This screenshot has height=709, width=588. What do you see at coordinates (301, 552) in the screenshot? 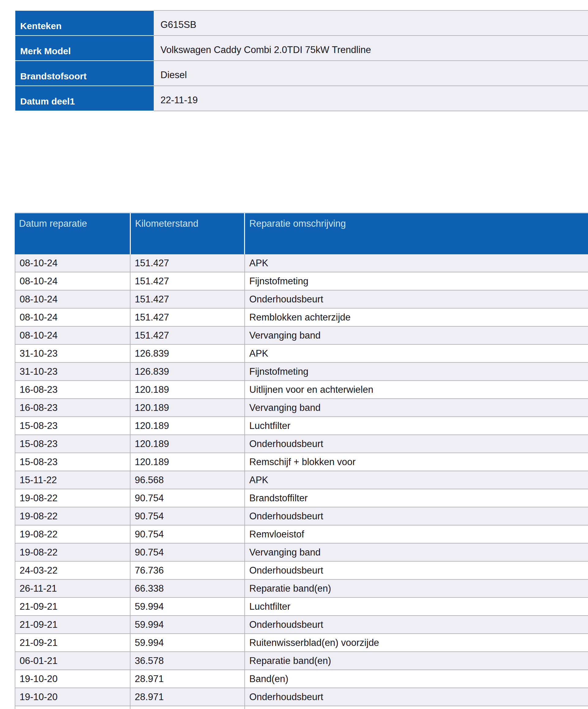
I see `table-row: 19-08-22 90.754 Vervanging band` at bounding box center [301, 552].